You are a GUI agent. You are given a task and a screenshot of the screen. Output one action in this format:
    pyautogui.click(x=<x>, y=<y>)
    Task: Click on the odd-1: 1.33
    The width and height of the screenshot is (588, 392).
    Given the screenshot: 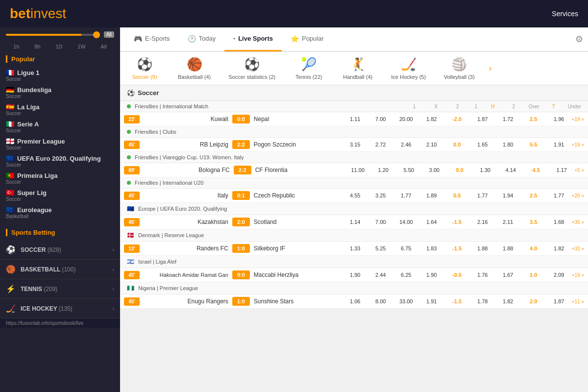 What is the action you would take?
    pyautogui.click(x=355, y=248)
    